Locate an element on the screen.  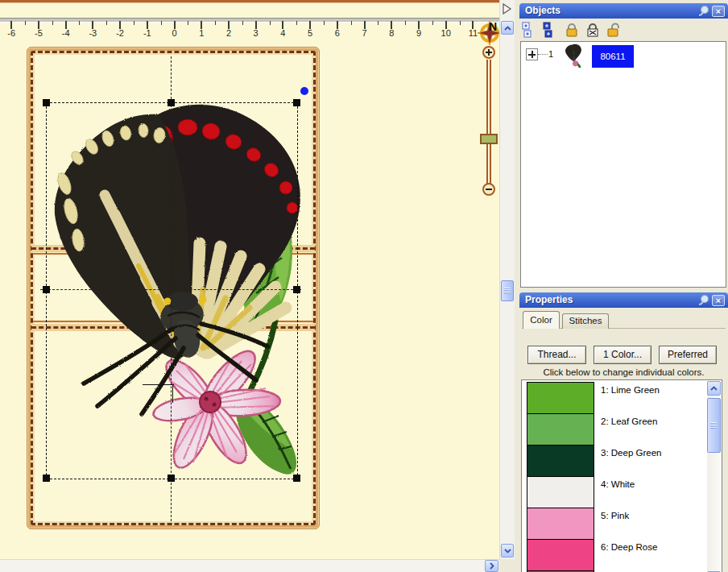
thread-button: Thread... is located at coordinates (557, 354).